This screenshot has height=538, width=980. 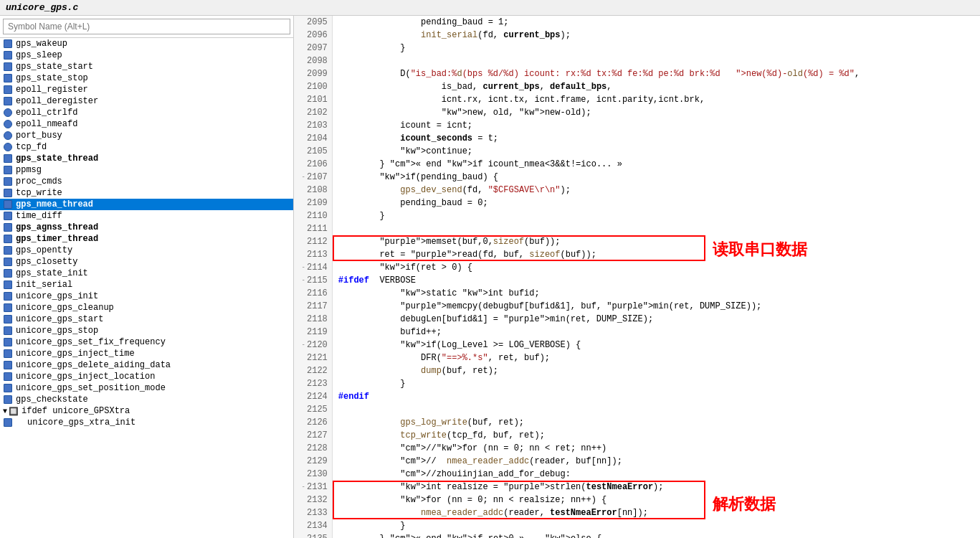 What do you see at coordinates (146, 250) in the screenshot?
I see `sidebar-item-gps_opentty: gps_opentty` at bounding box center [146, 250].